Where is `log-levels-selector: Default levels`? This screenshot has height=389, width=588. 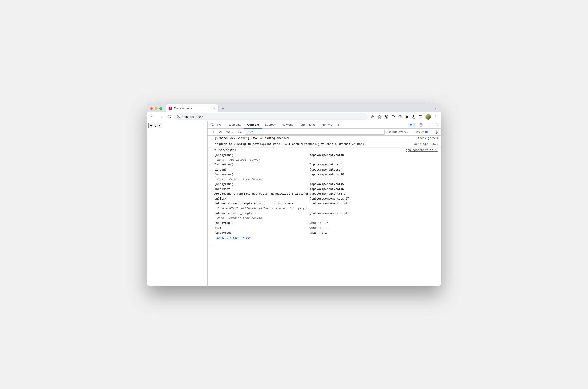 log-levels-selector: Default levels is located at coordinates (398, 132).